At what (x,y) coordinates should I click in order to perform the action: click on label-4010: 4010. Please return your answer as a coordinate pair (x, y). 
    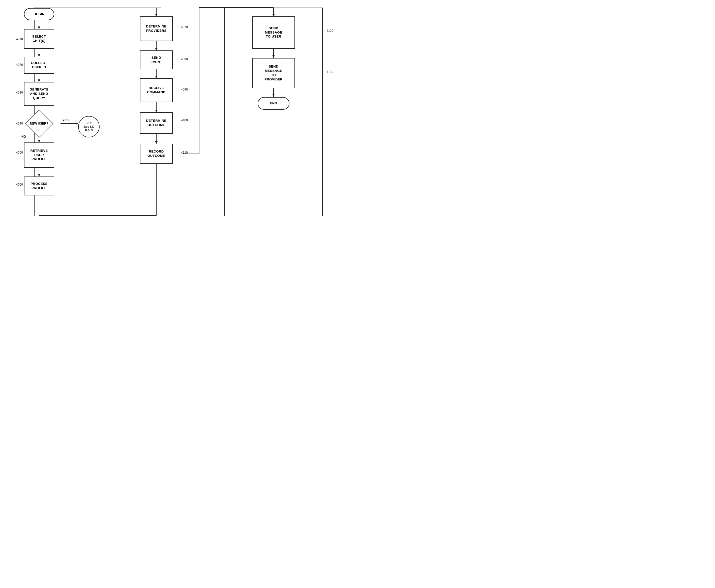
    Looking at the image, I should click on (20, 39).